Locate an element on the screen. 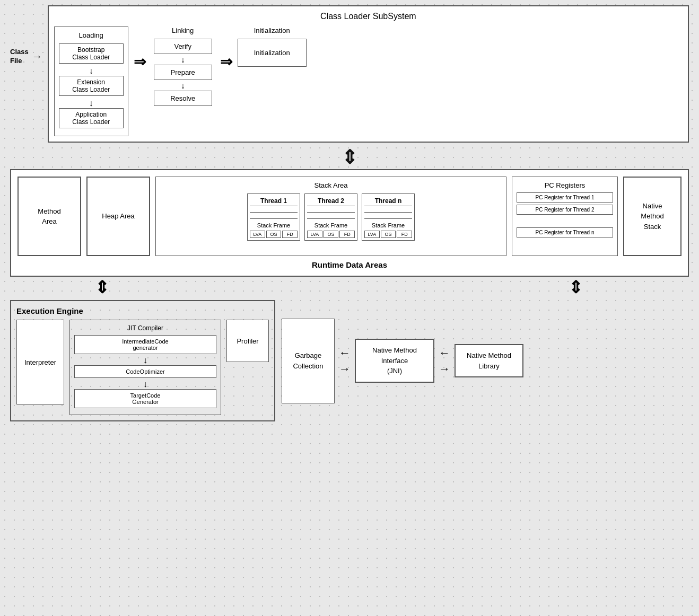 The width and height of the screenshot is (699, 616). left-big-arrow: ⇕ is located at coordinates (102, 287).